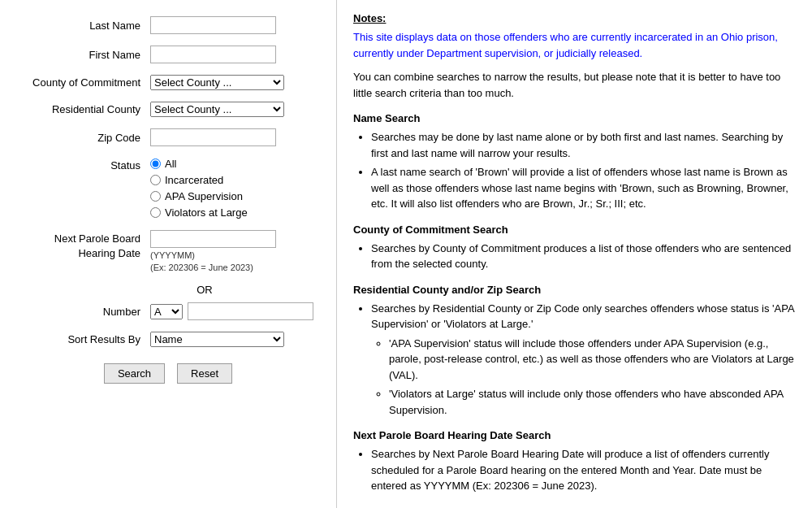  What do you see at coordinates (156, 180) in the screenshot?
I see `status-incarcerated-radio` at bounding box center [156, 180].